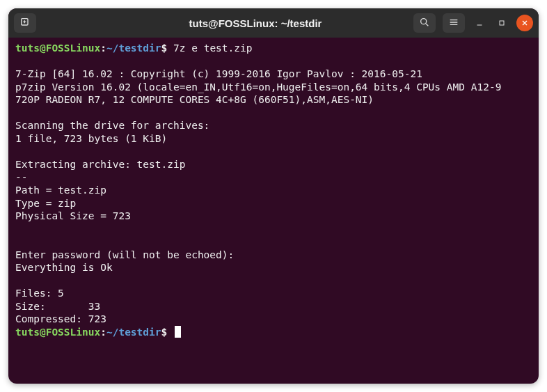  Describe the element at coordinates (454, 23) in the screenshot. I see `menu-button` at that location.